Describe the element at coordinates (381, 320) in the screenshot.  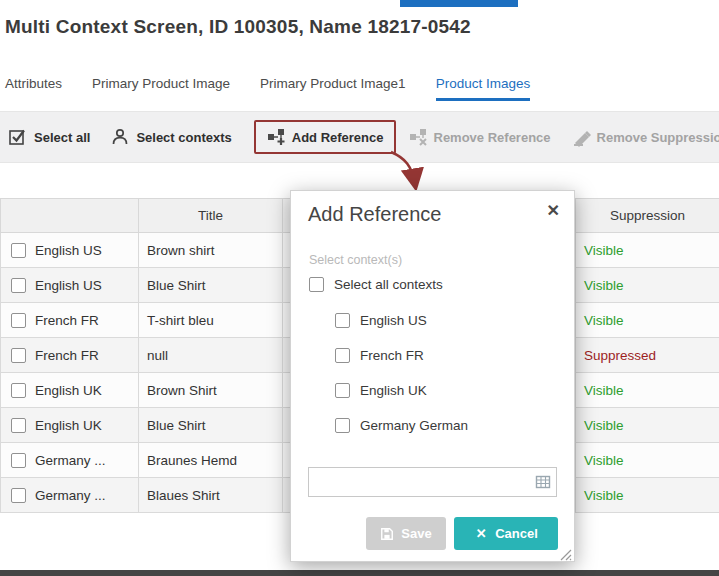
I see `context-option-english-us: English US` at that location.